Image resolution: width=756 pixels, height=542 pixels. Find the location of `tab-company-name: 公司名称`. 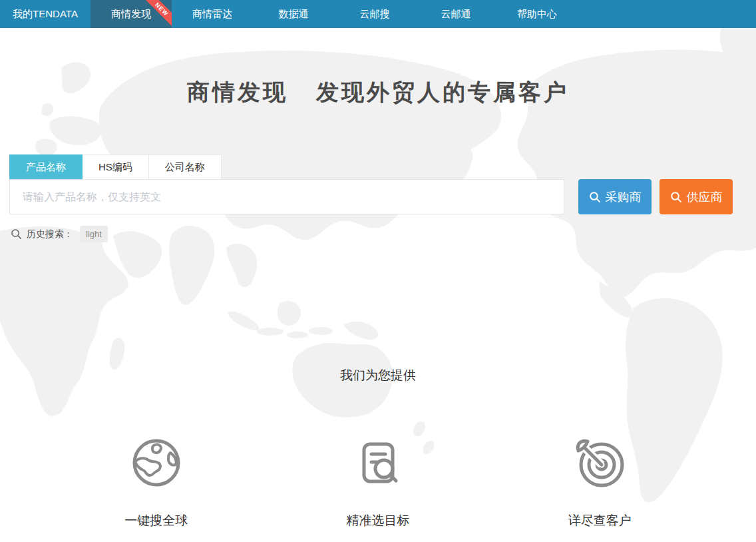

tab-company-name: 公司名称 is located at coordinates (185, 166).